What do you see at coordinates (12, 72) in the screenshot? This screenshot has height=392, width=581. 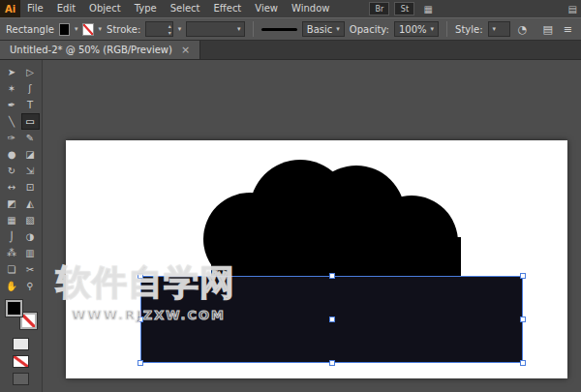 I see `selection-tool: ➤` at bounding box center [12, 72].